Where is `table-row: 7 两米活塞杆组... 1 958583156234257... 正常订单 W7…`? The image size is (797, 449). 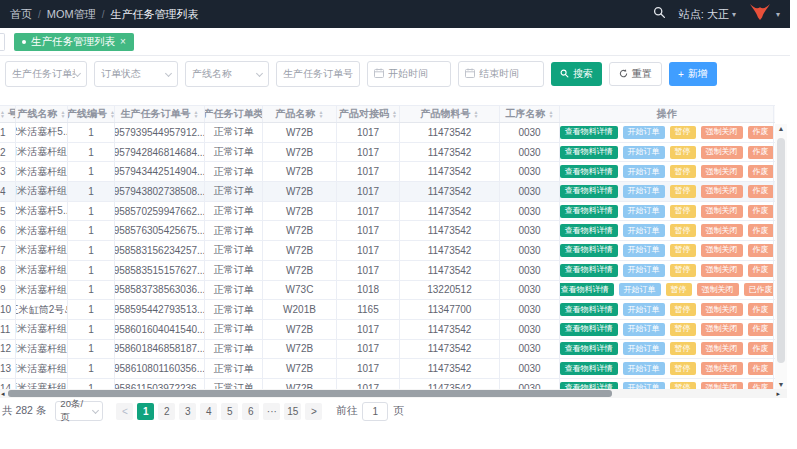
table-row: 7 两米活塞杆组... 1 958583156234257... 正常订单 W7… is located at coordinates (388, 251).